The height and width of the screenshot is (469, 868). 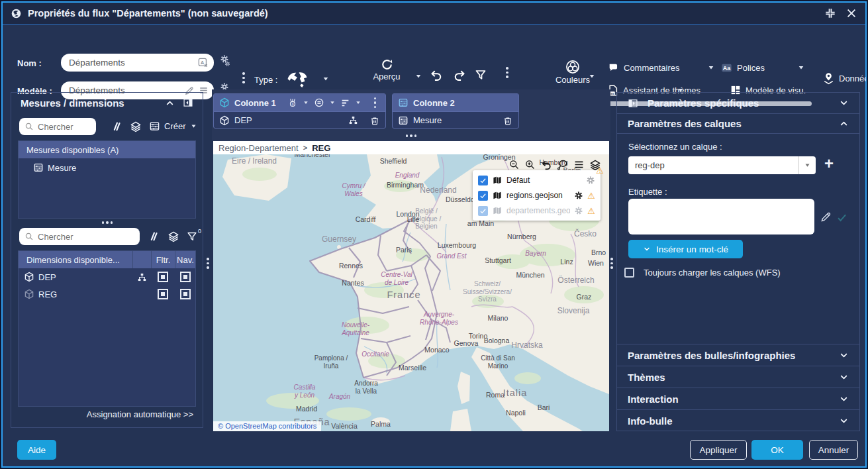 I want to click on legend-row: Défaut, so click(x=536, y=180).